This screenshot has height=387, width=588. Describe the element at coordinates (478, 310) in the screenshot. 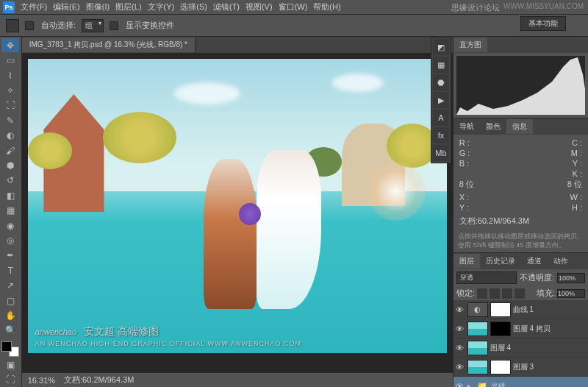

I see `layer-thumb: ◐` at that location.